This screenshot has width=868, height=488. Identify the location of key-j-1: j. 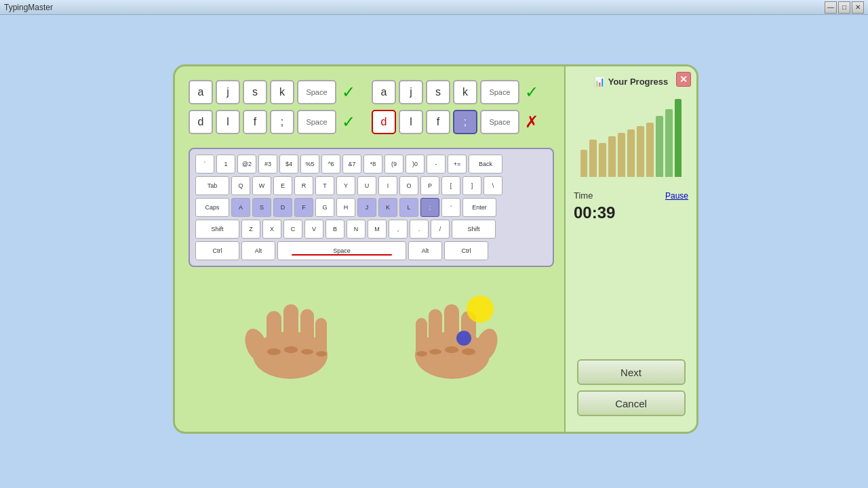
(228, 92).